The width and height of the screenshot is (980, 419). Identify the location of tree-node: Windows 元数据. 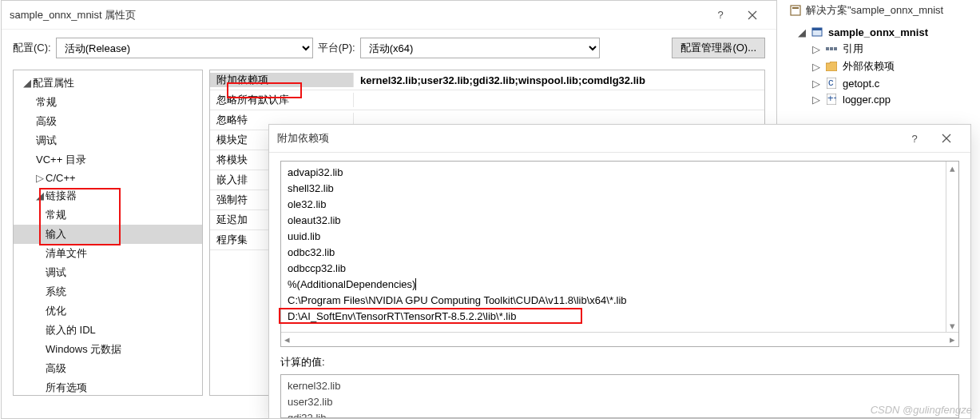
(108, 349).